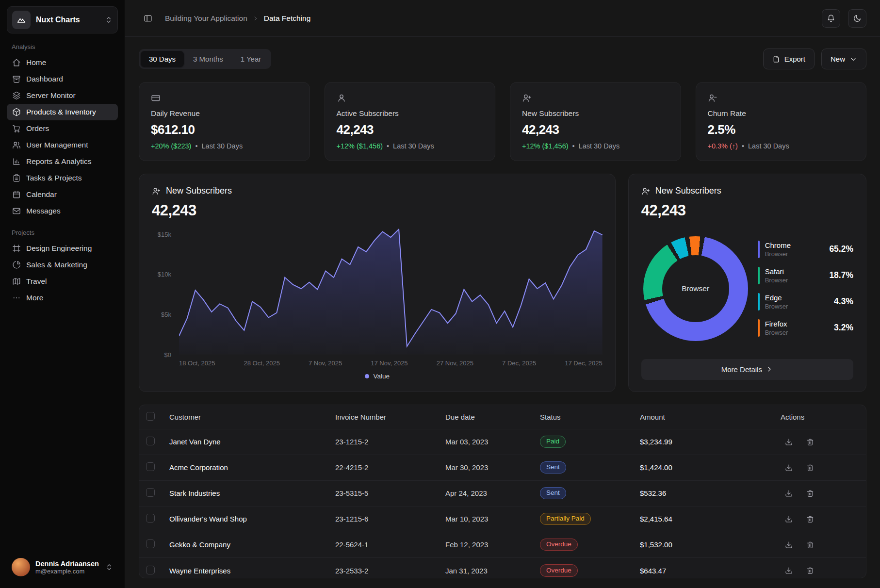  I want to click on stat-delta: +20% ($223), so click(171, 146).